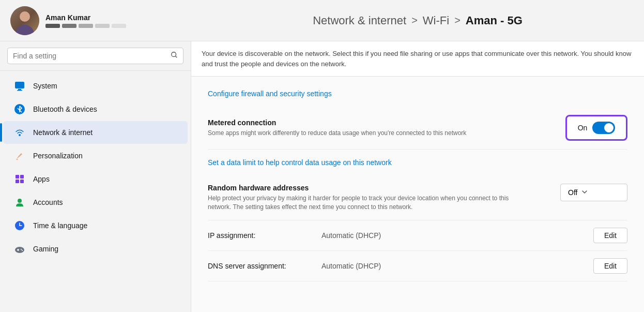  I want to click on sidebar-item-accounts: Accounts, so click(95, 202).